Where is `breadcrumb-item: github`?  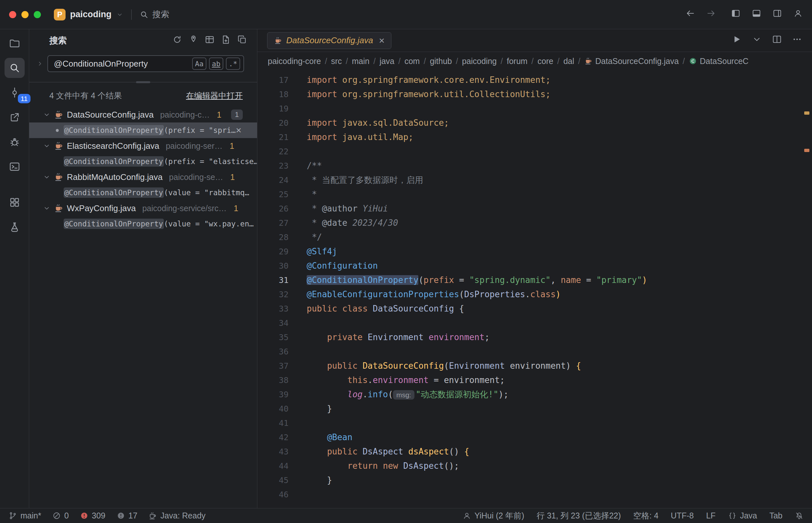
breadcrumb-item: github is located at coordinates (440, 61).